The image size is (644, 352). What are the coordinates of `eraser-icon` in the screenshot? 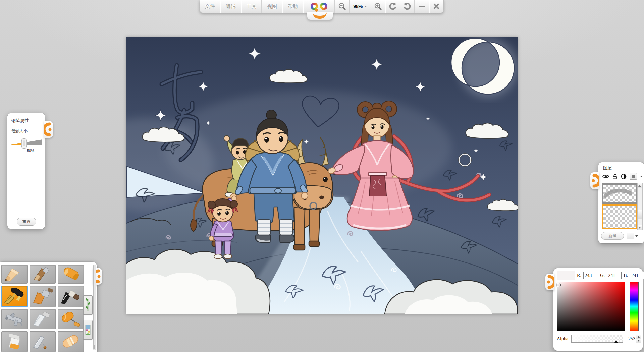 It's located at (71, 342).